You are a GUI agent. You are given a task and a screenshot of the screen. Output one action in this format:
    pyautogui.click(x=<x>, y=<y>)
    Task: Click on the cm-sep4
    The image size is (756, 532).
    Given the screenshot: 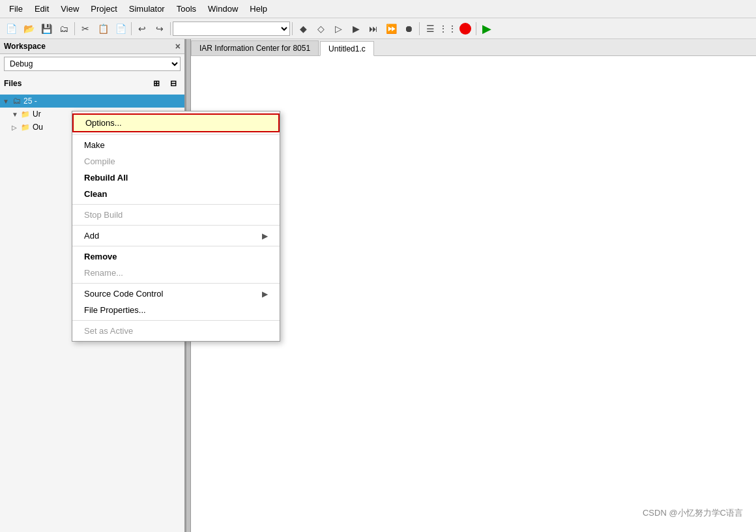 What is the action you would take?
    pyautogui.click(x=176, y=283)
    